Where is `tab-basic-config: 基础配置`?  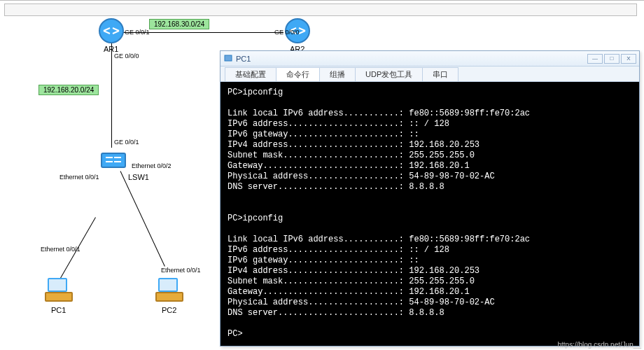
tab-basic-config: 基础配置 is located at coordinates (251, 74).